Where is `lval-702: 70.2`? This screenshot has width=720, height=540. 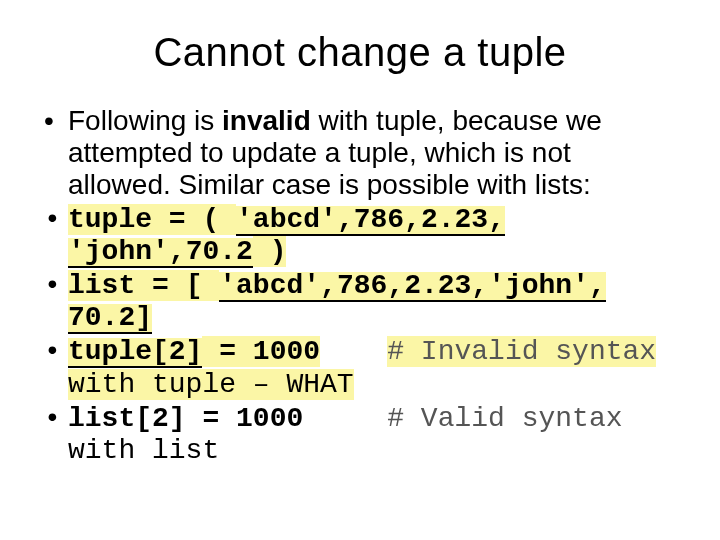 lval-702: 70.2 is located at coordinates (102, 319).